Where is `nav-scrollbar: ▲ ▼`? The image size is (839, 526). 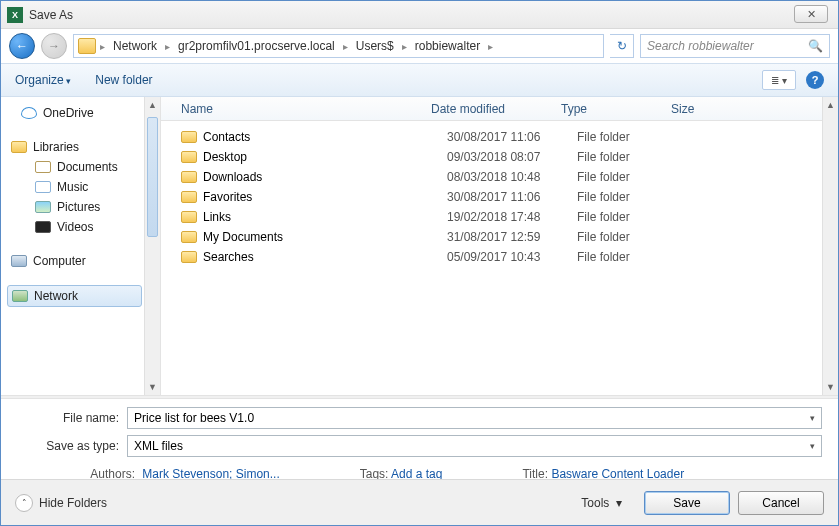 nav-scrollbar: ▲ ▼ is located at coordinates (152, 246).